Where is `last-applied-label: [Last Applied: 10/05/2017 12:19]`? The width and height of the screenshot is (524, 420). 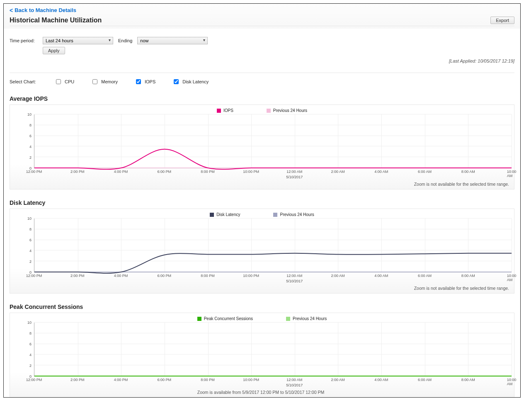
last-applied-label: [Last Applied: 10/05/2017 12:19] is located at coordinates (482, 61).